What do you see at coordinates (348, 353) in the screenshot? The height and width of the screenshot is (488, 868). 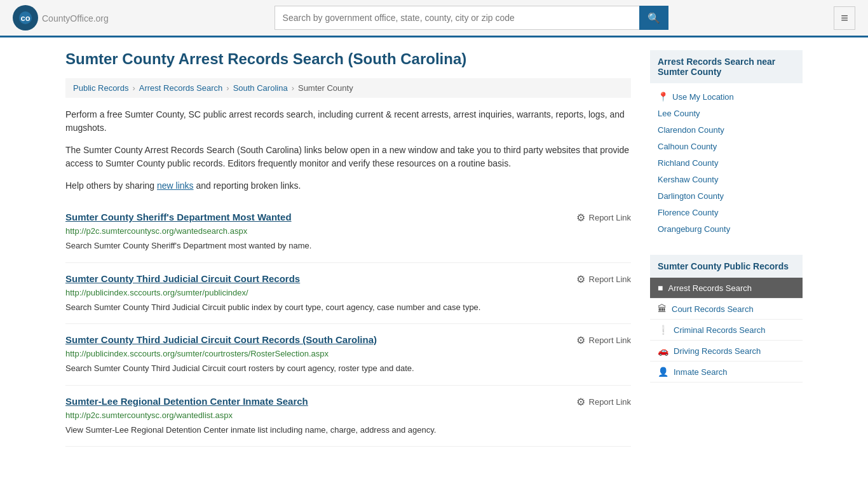 I see `result-url: http://publicindex.sccourts.org/sumter/c…` at bounding box center [348, 353].